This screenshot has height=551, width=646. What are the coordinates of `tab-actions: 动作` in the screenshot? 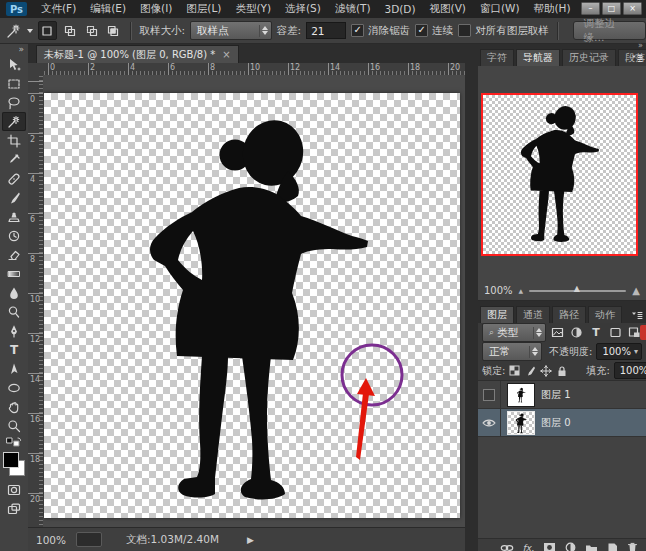 It's located at (605, 314).